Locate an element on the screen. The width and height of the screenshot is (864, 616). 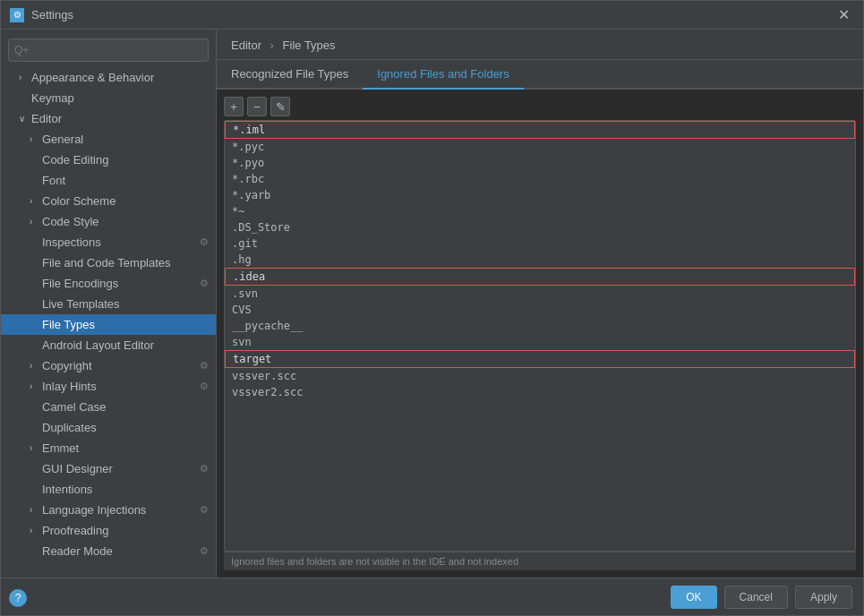
titlebar: ⚙ Settings ✕ is located at coordinates (432, 15).